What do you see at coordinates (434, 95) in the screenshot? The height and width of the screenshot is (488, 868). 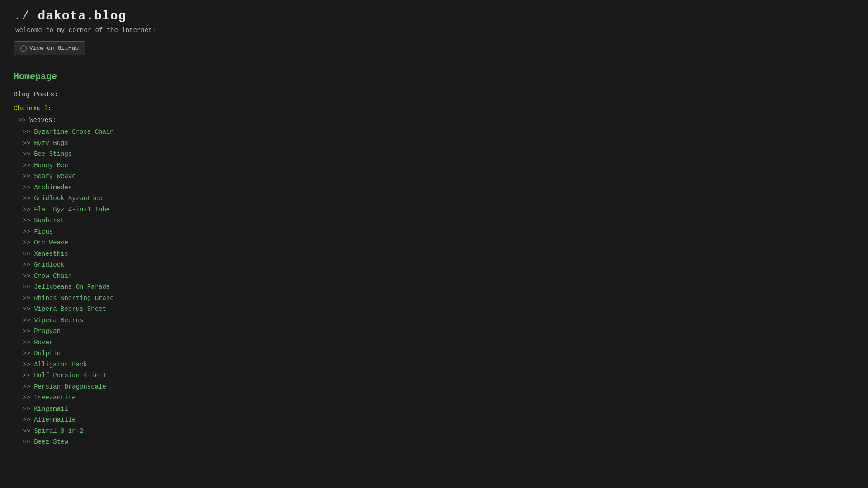 I see `blog-posts-label: Blog Posts:` at bounding box center [434, 95].